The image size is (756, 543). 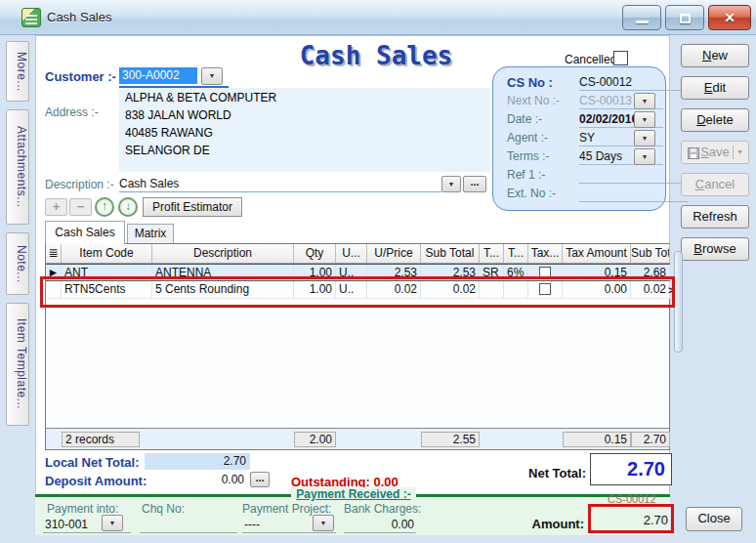 What do you see at coordinates (107, 254) in the screenshot?
I see `col-item-code: Item Code` at bounding box center [107, 254].